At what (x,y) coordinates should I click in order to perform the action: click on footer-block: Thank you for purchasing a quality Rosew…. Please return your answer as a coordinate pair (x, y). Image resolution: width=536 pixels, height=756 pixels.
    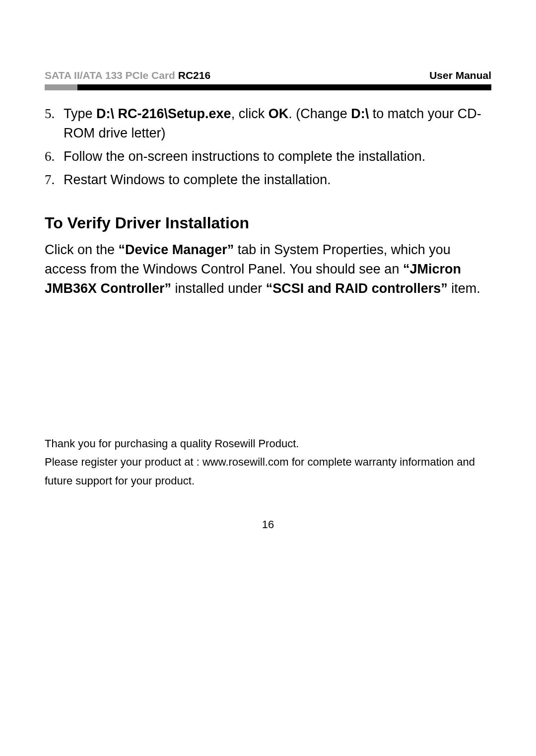
    Looking at the image, I should click on (268, 462).